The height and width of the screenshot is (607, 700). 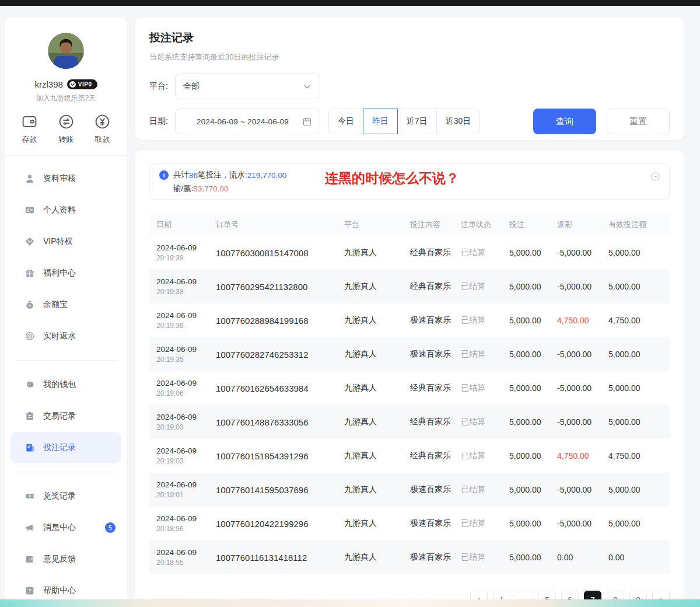 What do you see at coordinates (273, 225) in the screenshot?
I see `column-header: 订单号` at bounding box center [273, 225].